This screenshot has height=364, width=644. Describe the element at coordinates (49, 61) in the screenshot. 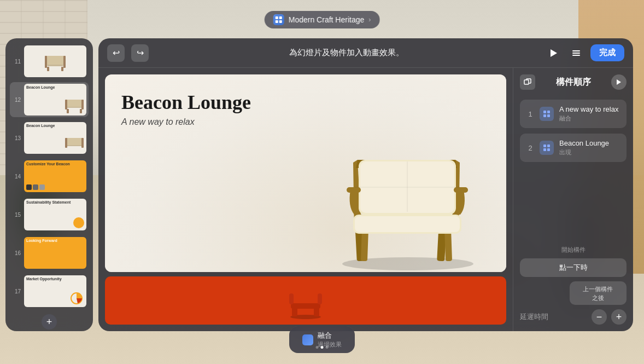

I see `sidebar-item-slide-11: 11` at that location.